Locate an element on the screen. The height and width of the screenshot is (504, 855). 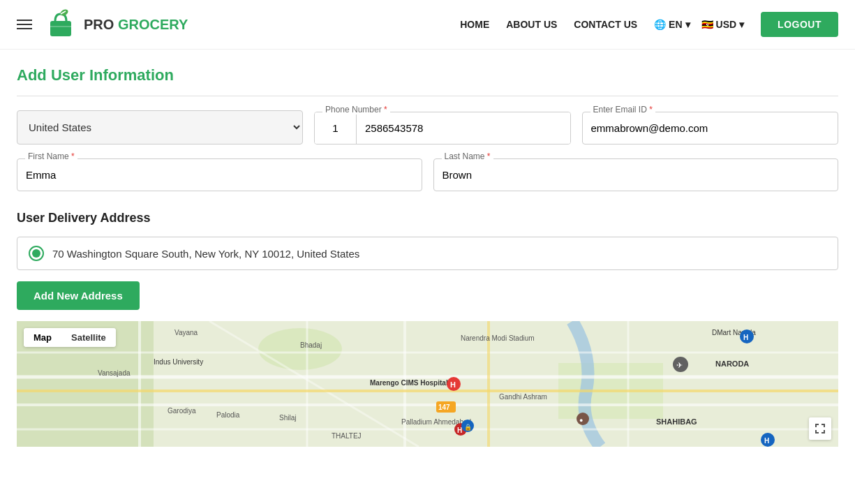
first-name-wrap: First Name * is located at coordinates (219, 175).